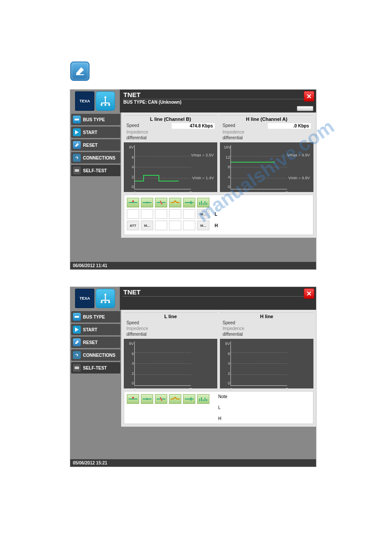  What do you see at coordinates (298, 155) in the screenshot?
I see `vmax-label: Vmax = 9.8V` at bounding box center [298, 155].